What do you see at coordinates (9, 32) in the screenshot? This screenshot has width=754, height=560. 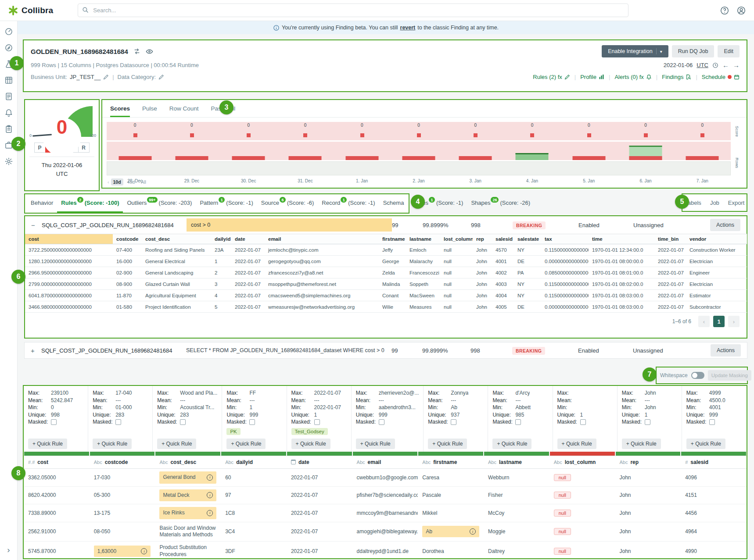 I see `dashboard-icon` at bounding box center [9, 32].